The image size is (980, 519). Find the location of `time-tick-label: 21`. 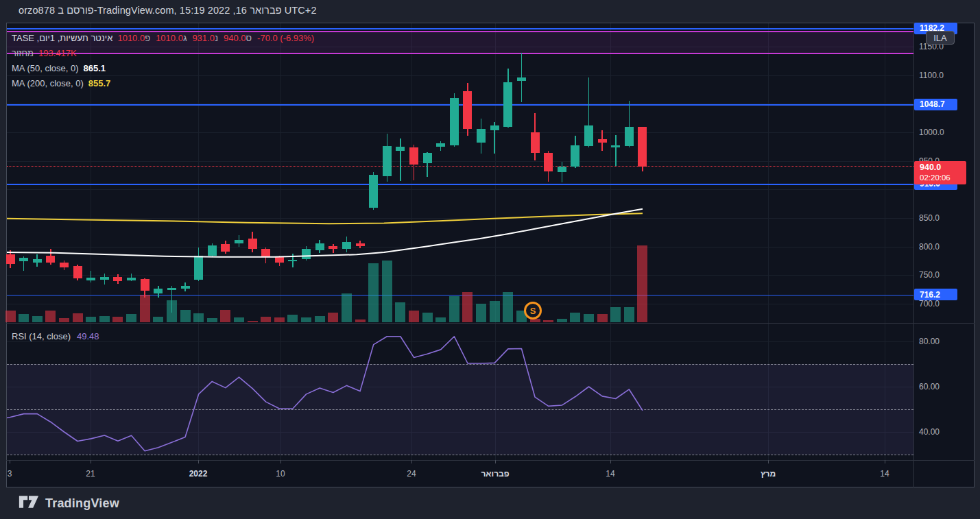

time-tick-label: 21 is located at coordinates (91, 474).